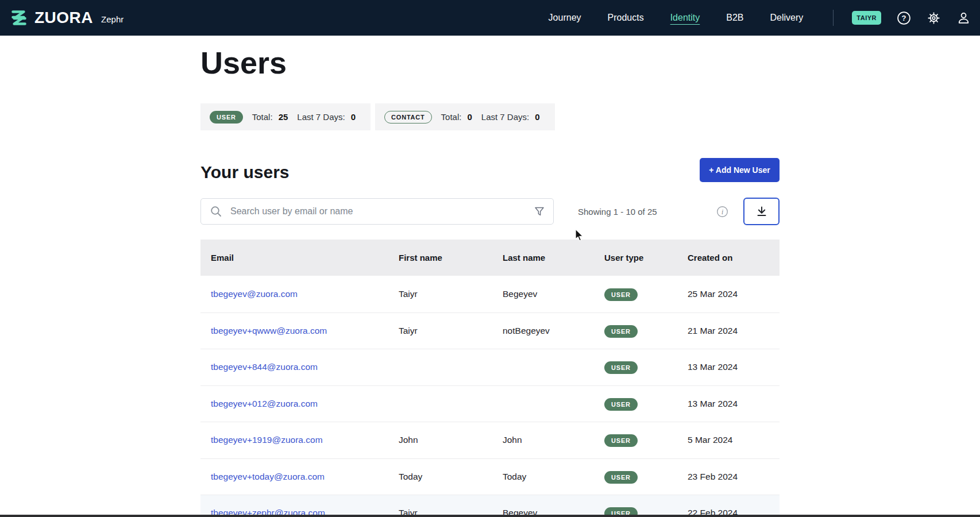 The image size is (980, 517). What do you see at coordinates (734, 257) in the screenshot?
I see `column-header-created-on: Created on` at bounding box center [734, 257].